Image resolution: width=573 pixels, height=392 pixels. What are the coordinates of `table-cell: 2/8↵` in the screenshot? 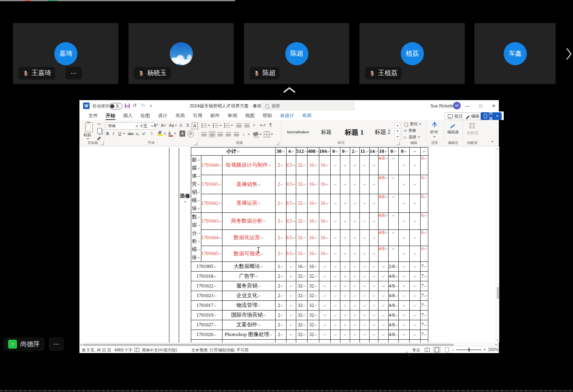 It's located at (393, 267).